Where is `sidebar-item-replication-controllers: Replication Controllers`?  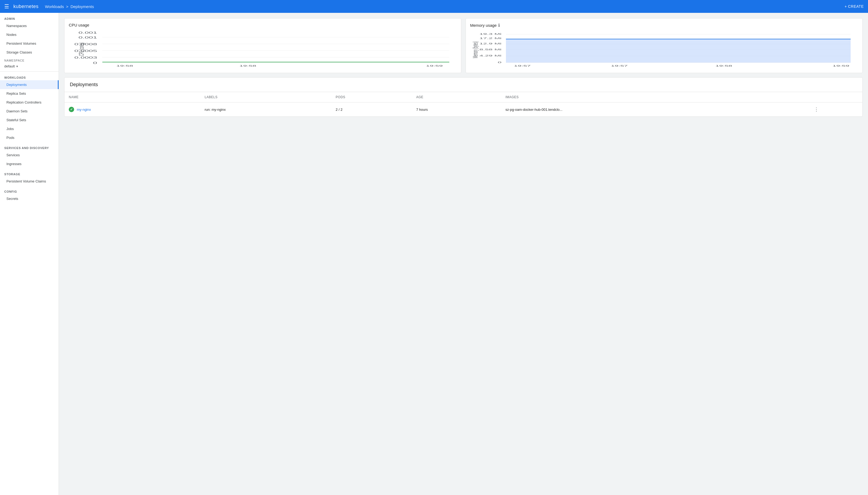 sidebar-item-replication-controllers: Replication Controllers is located at coordinates (29, 102).